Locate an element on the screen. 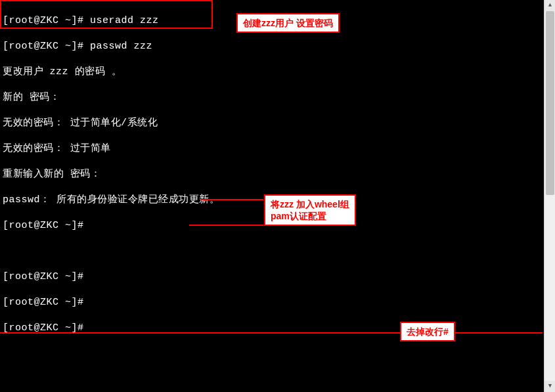 This screenshot has height=392, width=555. terminal-line: [root@ZKC ~]# passwd zzz is located at coordinates (277, 47).